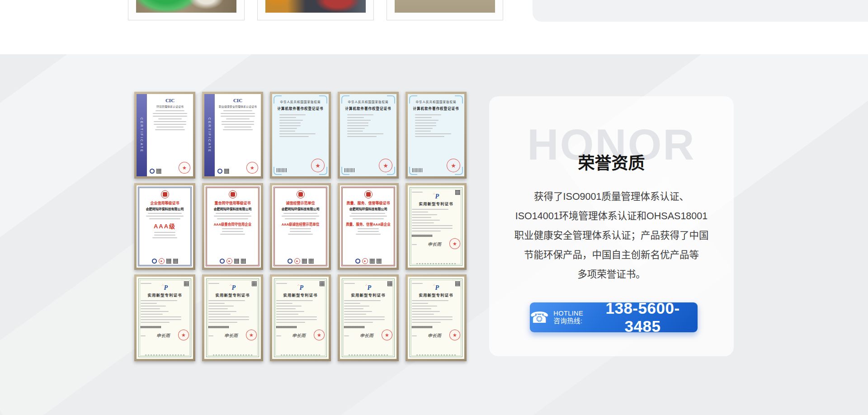 Image resolution: width=868 pixels, height=415 pixels. What do you see at coordinates (300, 224) in the screenshot?
I see `award-grade: AAA级诚信经营示范单位` at bounding box center [300, 224].